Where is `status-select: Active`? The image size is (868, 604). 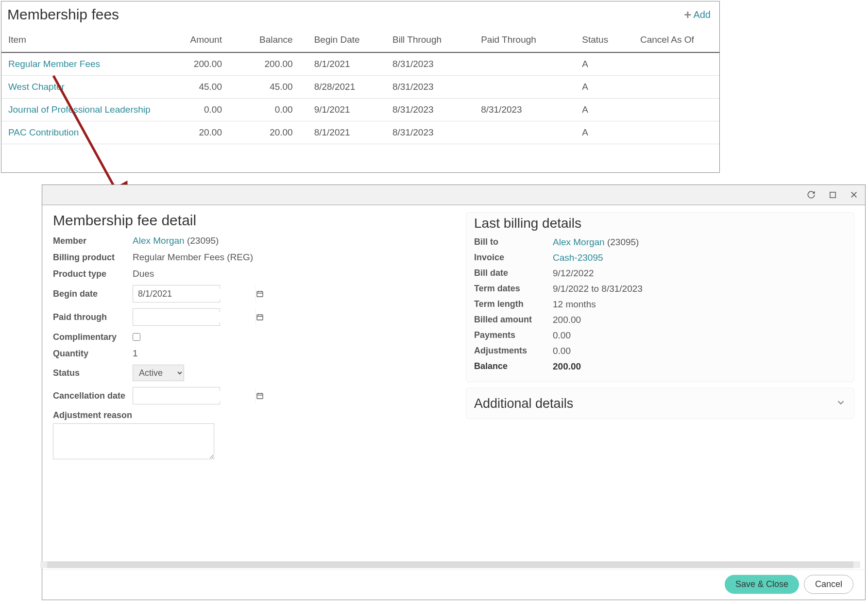 status-select: Active is located at coordinates (158, 373).